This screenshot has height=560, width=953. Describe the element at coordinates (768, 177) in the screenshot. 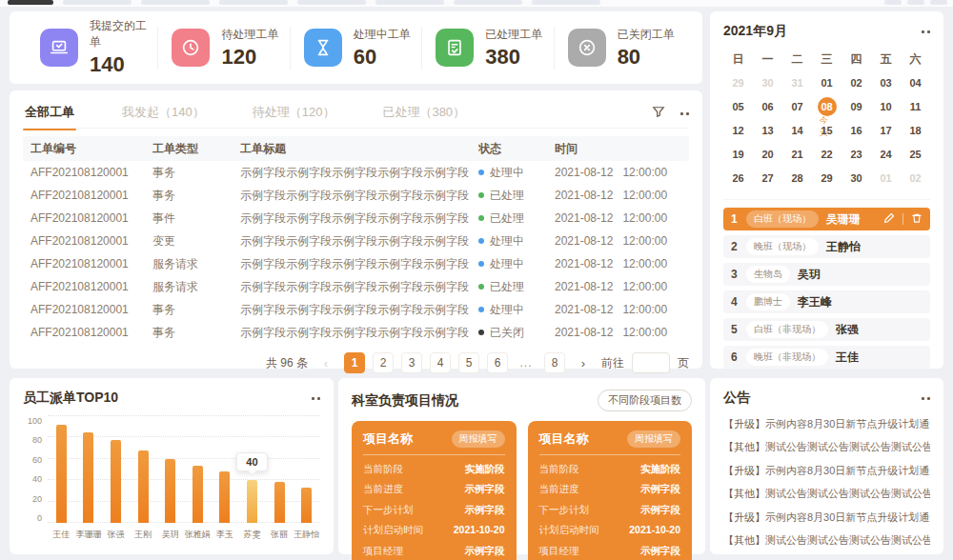

I see `calendar-day: 27` at that location.